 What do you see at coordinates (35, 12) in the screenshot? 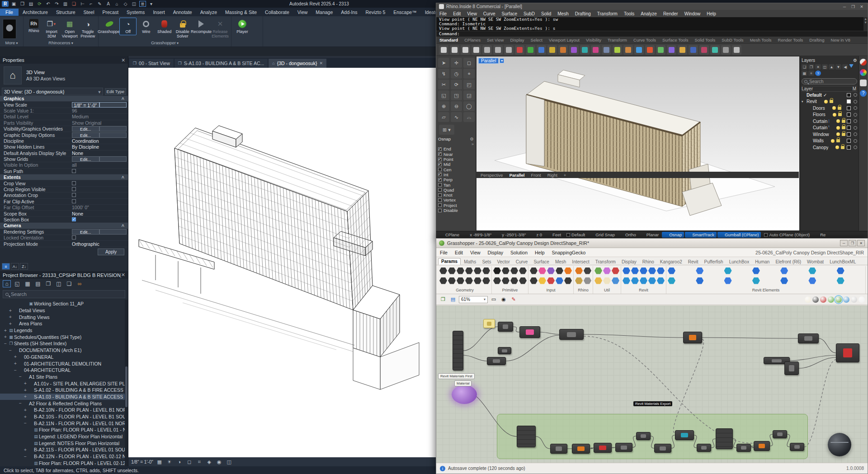
I see `ribbon-tab: Architecture` at bounding box center [35, 12].